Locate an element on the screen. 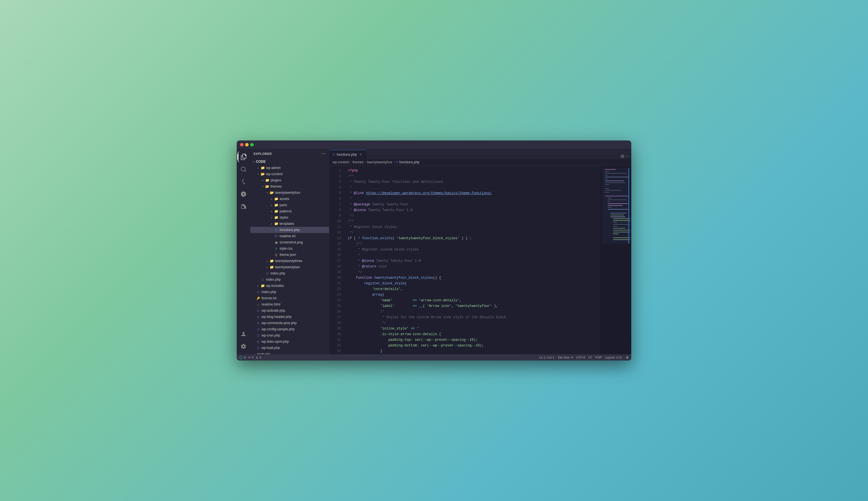 This screenshot has width=868, height=501. tree-item-twentytwentyfour: ▾ 📂 twentytwentyfour is located at coordinates (290, 193).